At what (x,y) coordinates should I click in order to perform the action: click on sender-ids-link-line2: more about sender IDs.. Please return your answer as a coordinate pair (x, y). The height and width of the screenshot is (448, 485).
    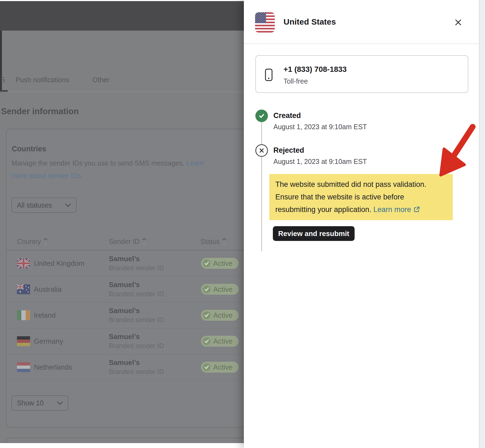
    Looking at the image, I should click on (47, 176).